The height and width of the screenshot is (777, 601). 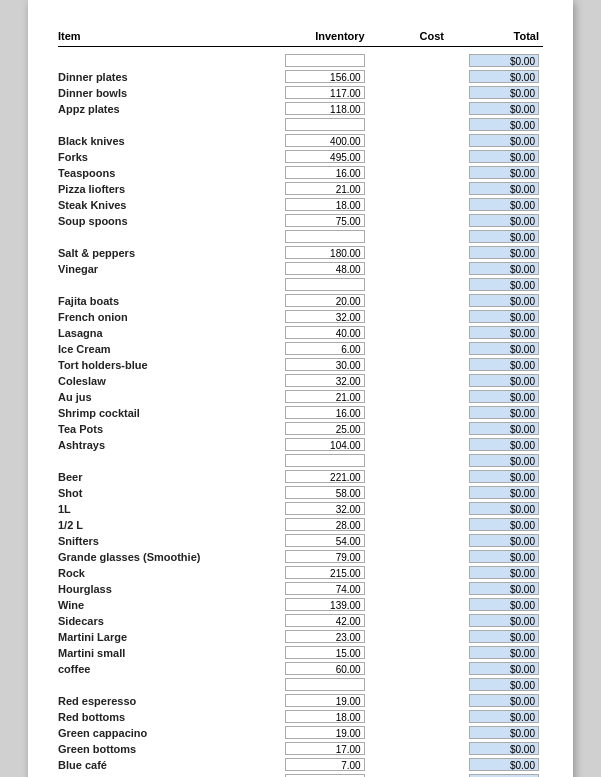 What do you see at coordinates (157, 573) in the screenshot?
I see `cell-item: Rock` at bounding box center [157, 573].